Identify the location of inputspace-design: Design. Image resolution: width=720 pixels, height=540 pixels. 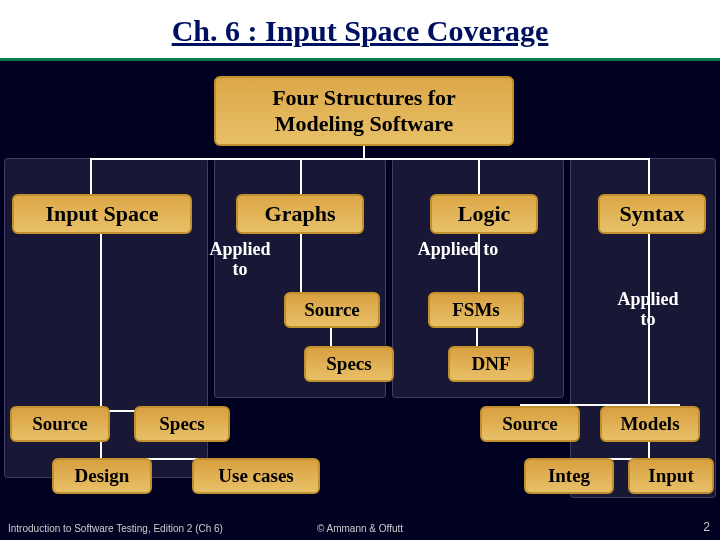
(102, 476).